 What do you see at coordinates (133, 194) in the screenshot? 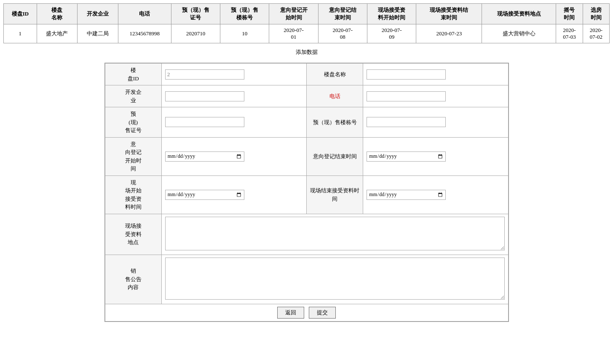
I see `label-xian-chang-start: 现场开始接受资料时间` at bounding box center [133, 194].